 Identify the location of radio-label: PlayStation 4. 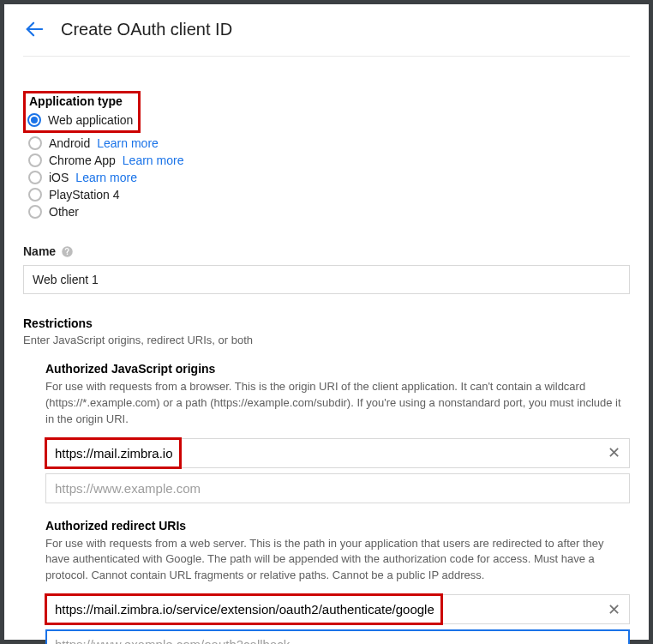
(84, 195).